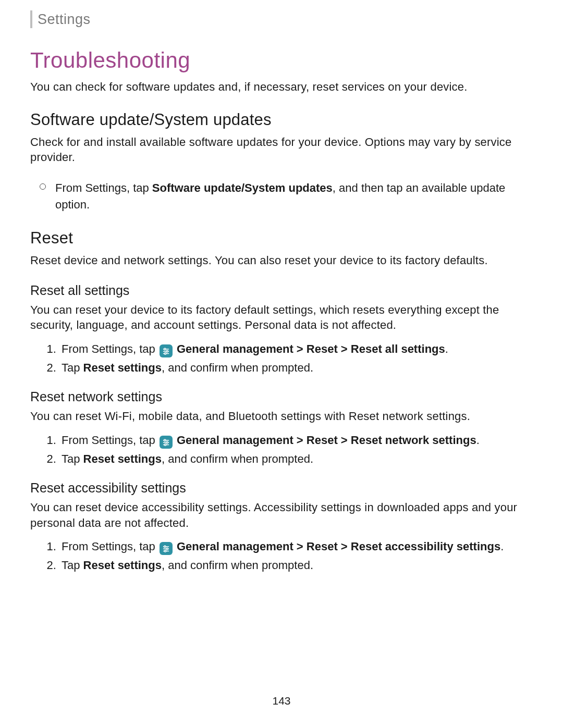  I want to click on page-number: 143, so click(282, 701).